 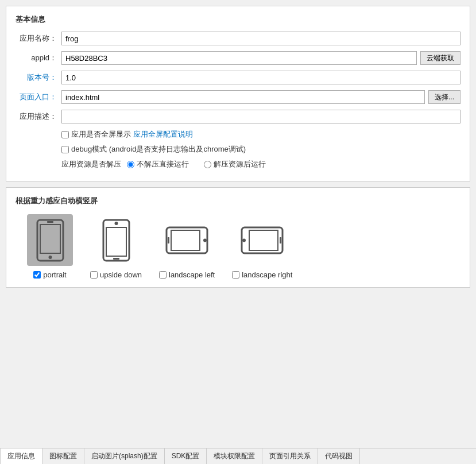 What do you see at coordinates (55, 274) in the screenshot?
I see `portrait-label: portrait` at bounding box center [55, 274].